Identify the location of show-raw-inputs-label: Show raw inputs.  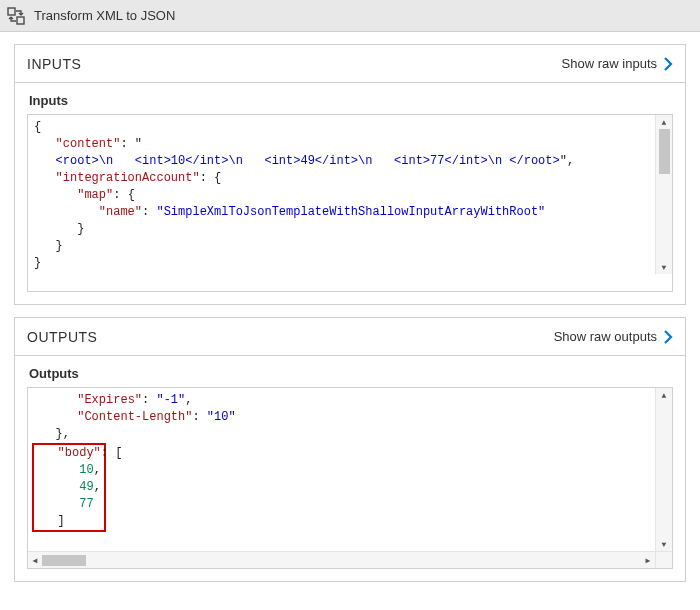
(610, 64).